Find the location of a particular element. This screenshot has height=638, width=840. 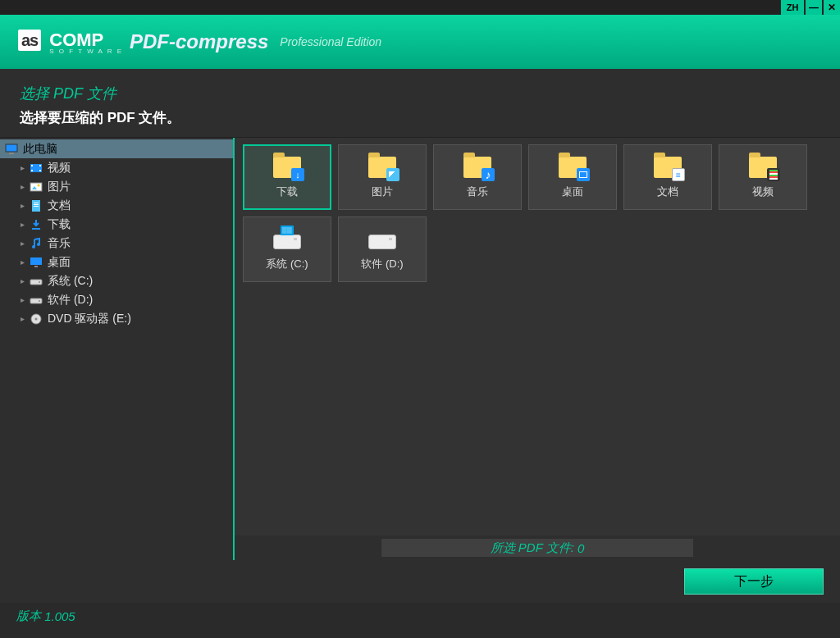

tree-item-label: 软件 (D:) is located at coordinates (71, 300).